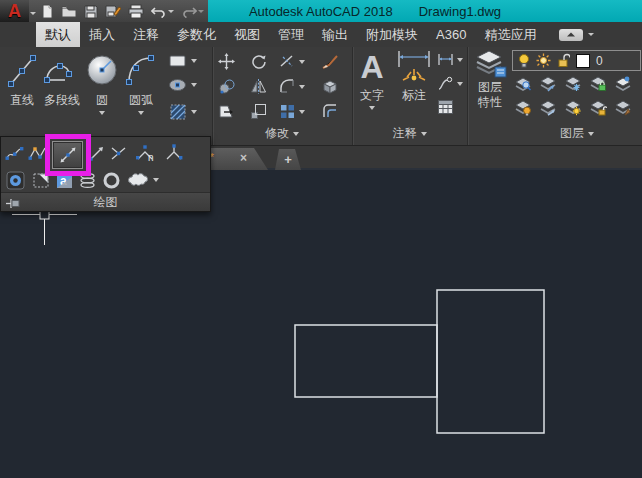 The image size is (642, 478). What do you see at coordinates (330, 86) in the screenshot?
I see `explode-button` at bounding box center [330, 86].